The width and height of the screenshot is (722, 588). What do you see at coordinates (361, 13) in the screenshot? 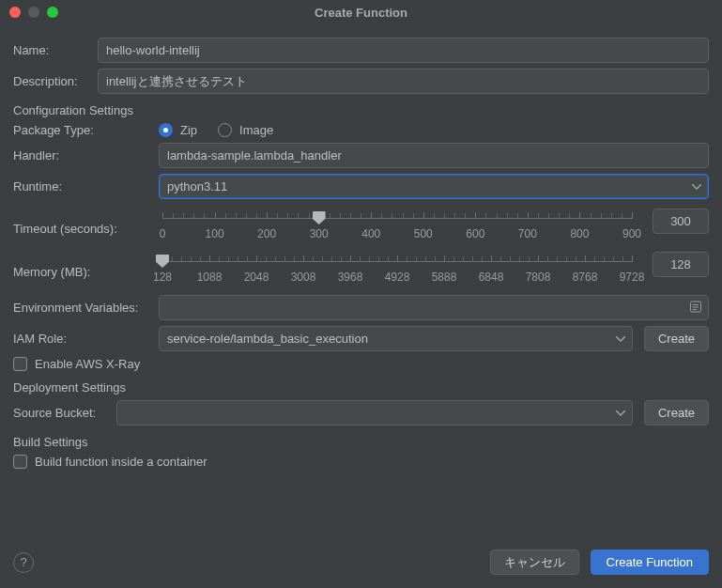
I see `window-title: Create Function` at bounding box center [361, 13].